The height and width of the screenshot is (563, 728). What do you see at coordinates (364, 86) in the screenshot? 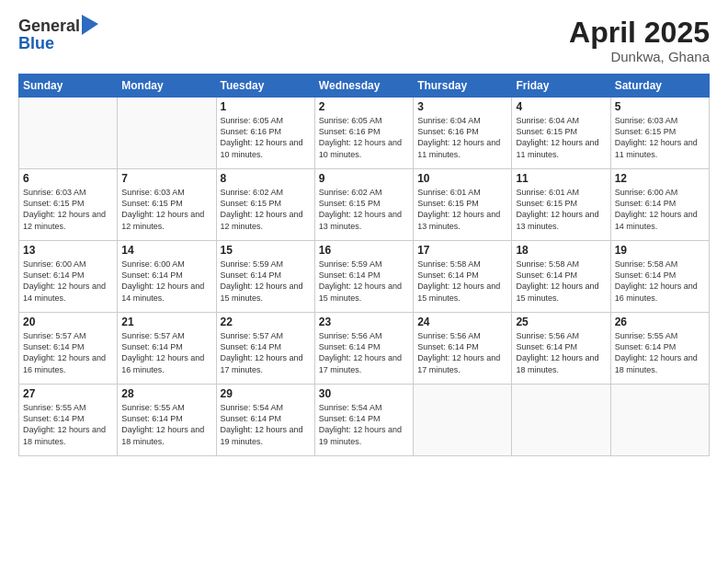
I see `day-header: Wednesday` at bounding box center [364, 86].